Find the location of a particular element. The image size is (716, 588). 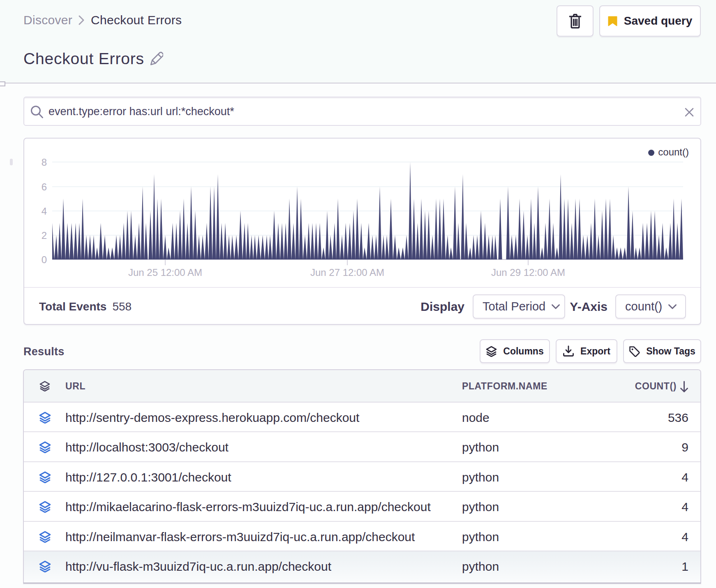

svg-text: Jun 29 12:00 AM is located at coordinates (528, 271).